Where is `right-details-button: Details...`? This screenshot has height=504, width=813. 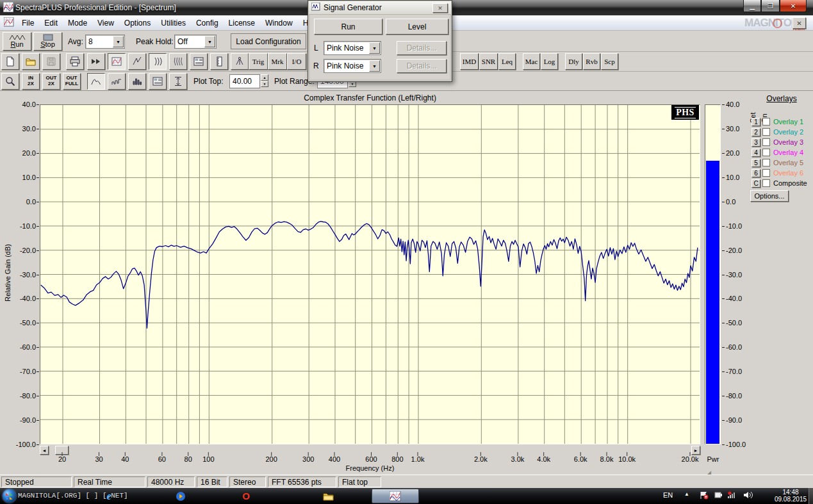 right-details-button: Details... is located at coordinates (422, 66).